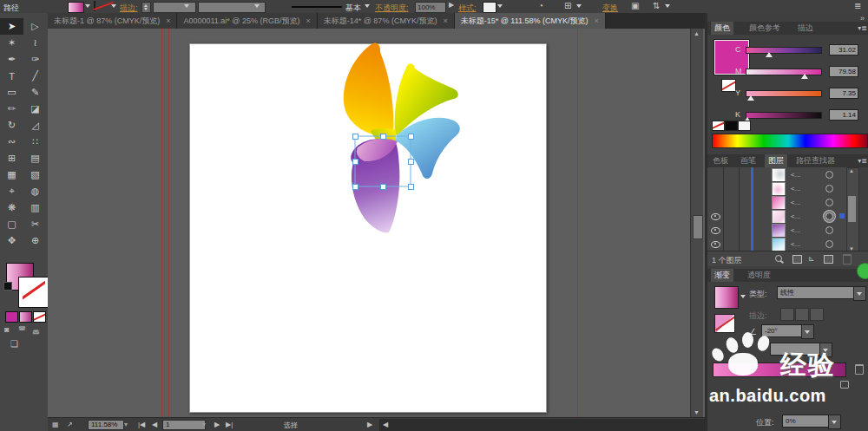 The width and height of the screenshot is (868, 431). Describe the element at coordinates (155, 425) in the screenshot. I see `prev-artboard-icon: ◀` at that location.